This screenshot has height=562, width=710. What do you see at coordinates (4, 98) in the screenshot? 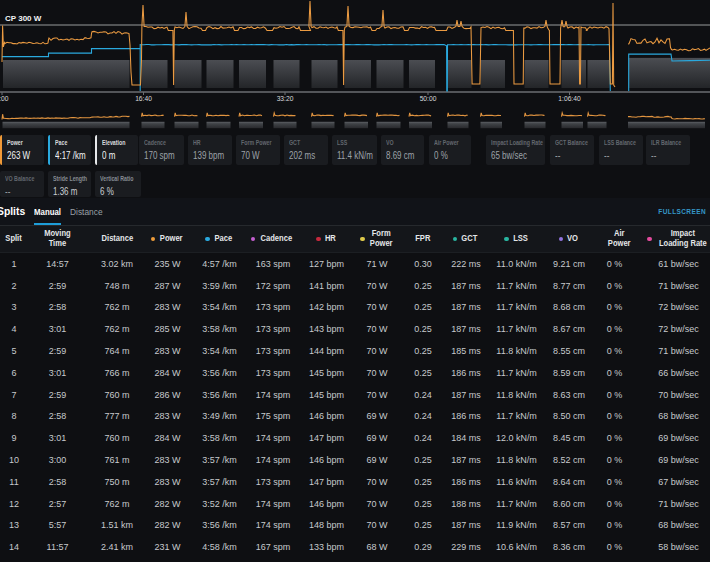
I see `svg-text: 0:00` at bounding box center [4, 98].